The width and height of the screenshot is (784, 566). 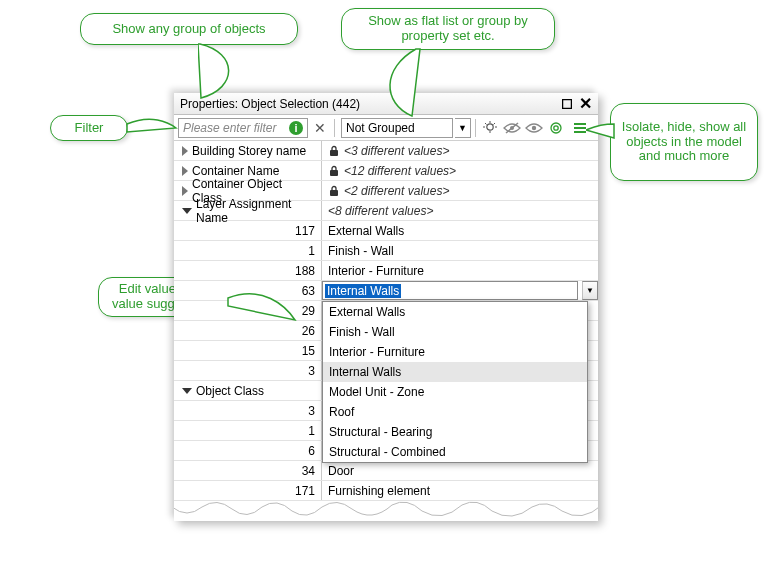 I want to click on row-count: 6, so click(x=248, y=450).